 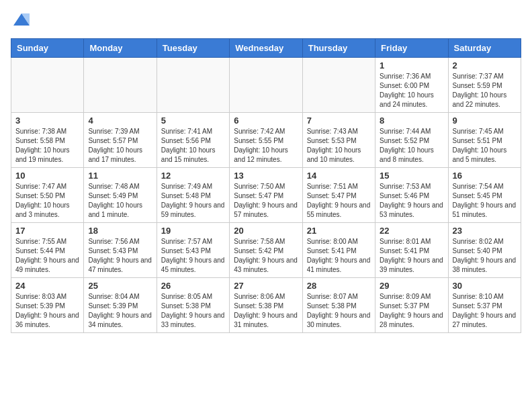 What do you see at coordinates (339, 286) in the screenshot?
I see `day-number: 28` at bounding box center [339, 286].